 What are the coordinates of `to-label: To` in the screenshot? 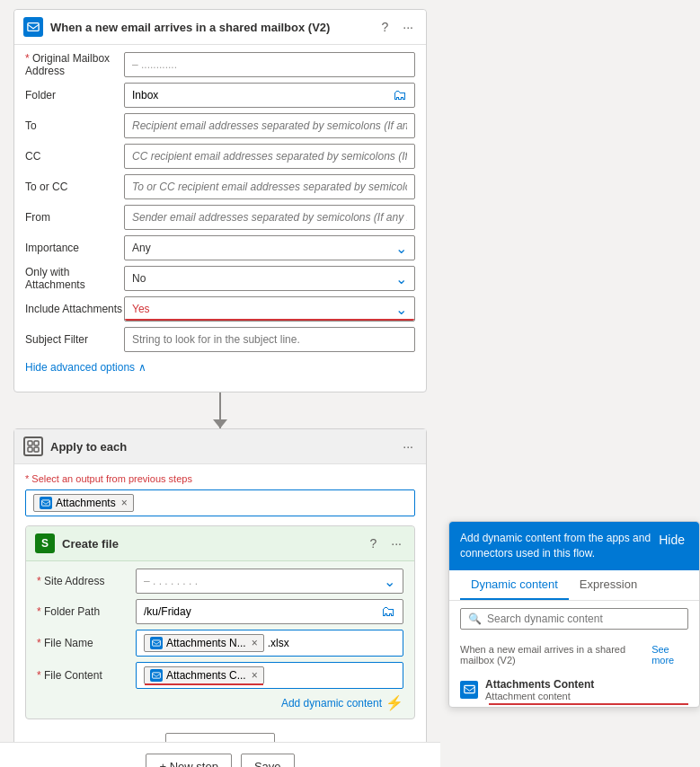 It's located at (75, 126).